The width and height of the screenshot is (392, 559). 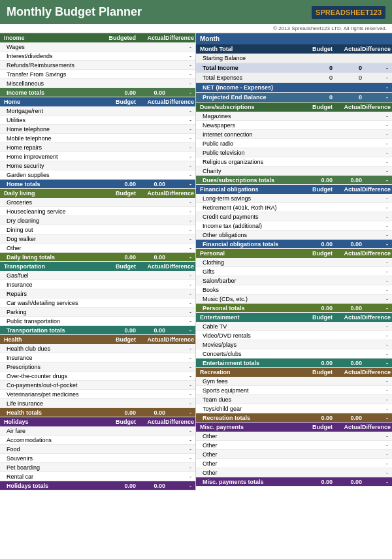 What do you see at coordinates (98, 47) in the screenshot?
I see `income-row-1: Wages-` at bounding box center [98, 47].